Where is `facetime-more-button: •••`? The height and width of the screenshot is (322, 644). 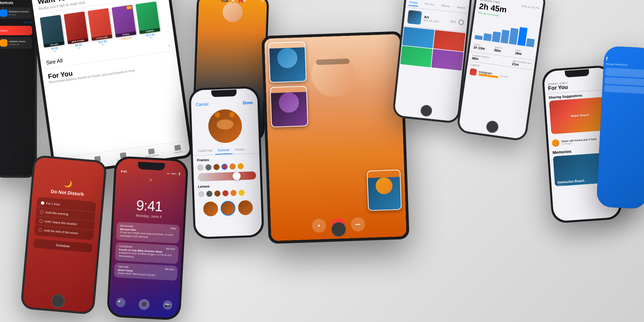 facetime-more-button: ••• is located at coordinates (358, 224).